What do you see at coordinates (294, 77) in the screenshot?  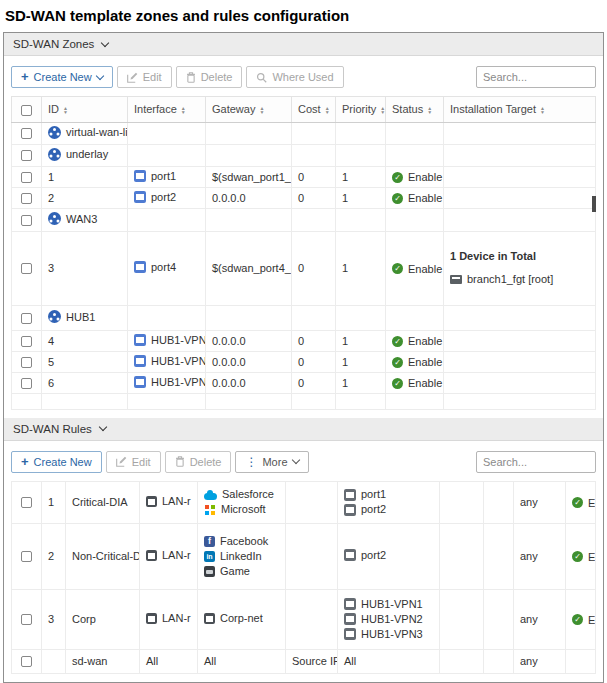 I see `zones-where-used-button: Where Used` at bounding box center [294, 77].